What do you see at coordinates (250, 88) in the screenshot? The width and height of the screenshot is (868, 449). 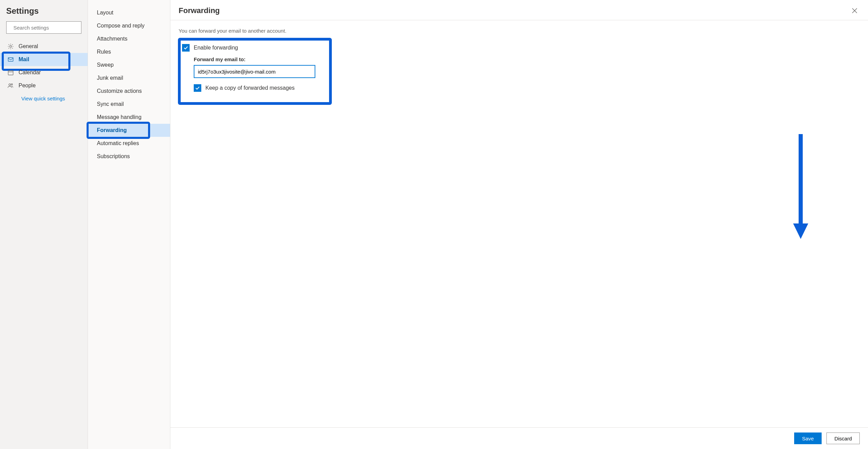 I see `keep-copy-label: Keep a copy of forwarded messages` at bounding box center [250, 88].